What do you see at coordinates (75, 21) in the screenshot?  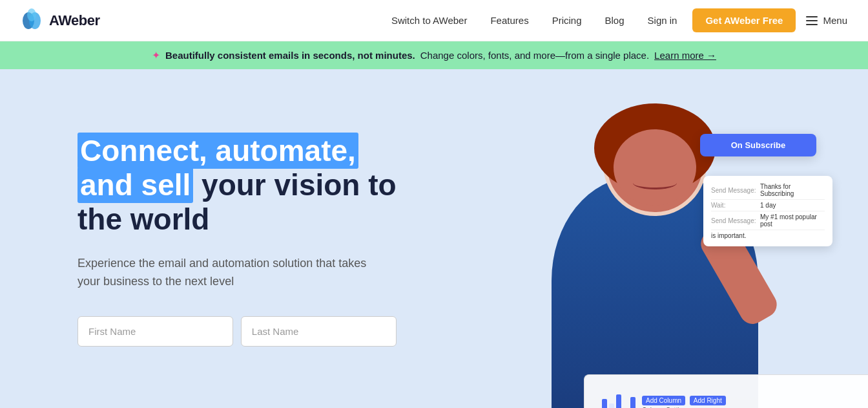 I see `logo-wordmark: AWeber` at bounding box center [75, 21].